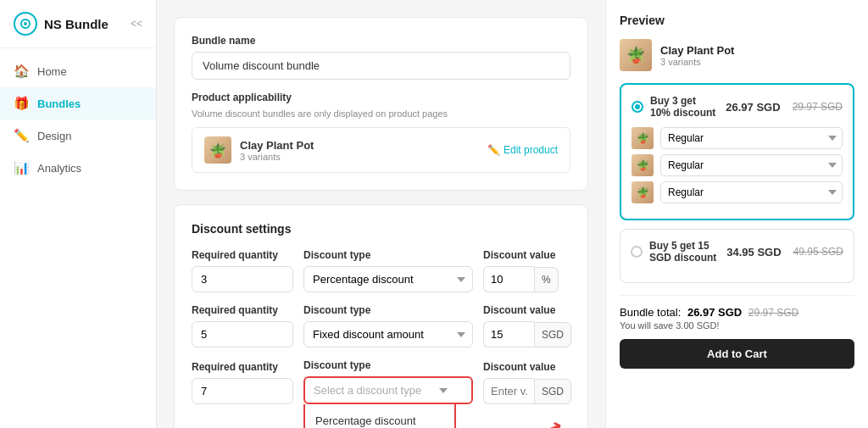 Image resolution: width=868 pixels, height=428 pixels. Describe the element at coordinates (388, 334) in the screenshot. I see `row2-type-select: Percentage discount Fixed discount amoun…` at that location.